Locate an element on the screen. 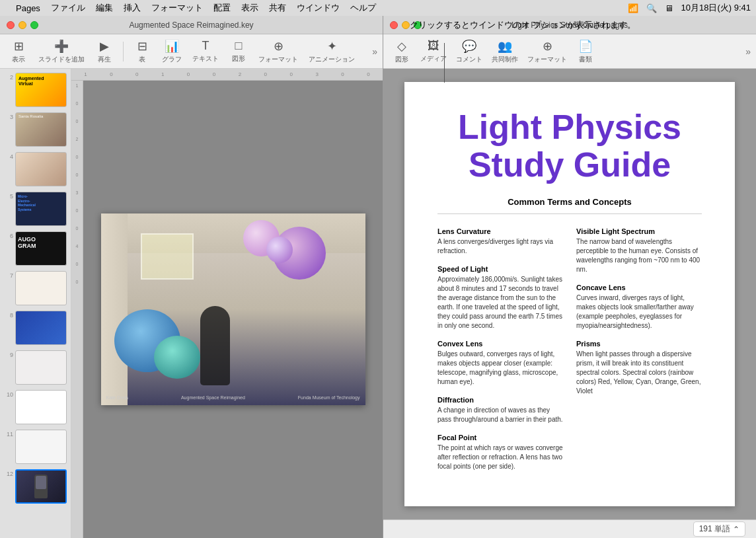  animation-icon: ✦ is located at coordinates (332, 46).